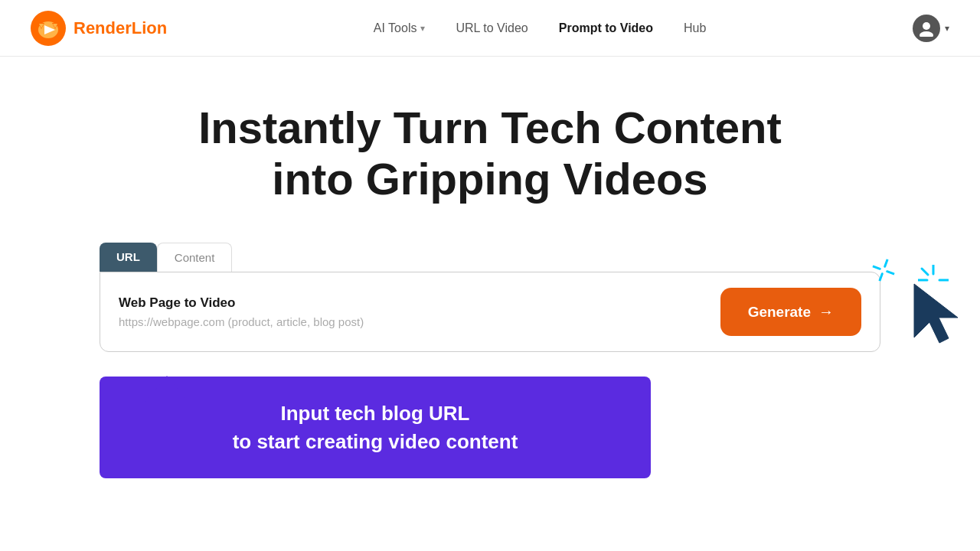  What do you see at coordinates (937, 316) in the screenshot?
I see `cursor-decoration` at bounding box center [937, 316].